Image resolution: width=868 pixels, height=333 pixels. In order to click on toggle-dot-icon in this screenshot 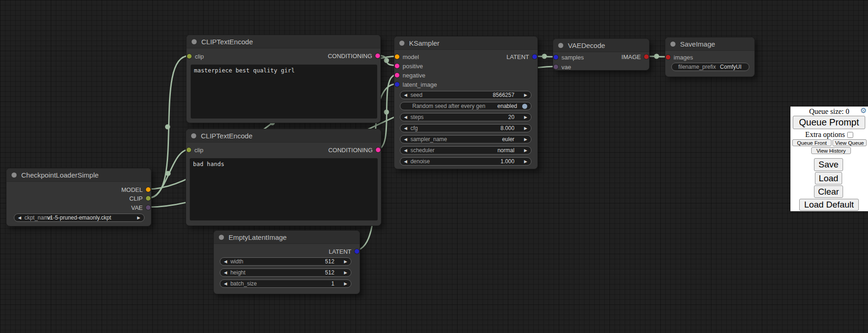, I will do `click(524, 106)`.